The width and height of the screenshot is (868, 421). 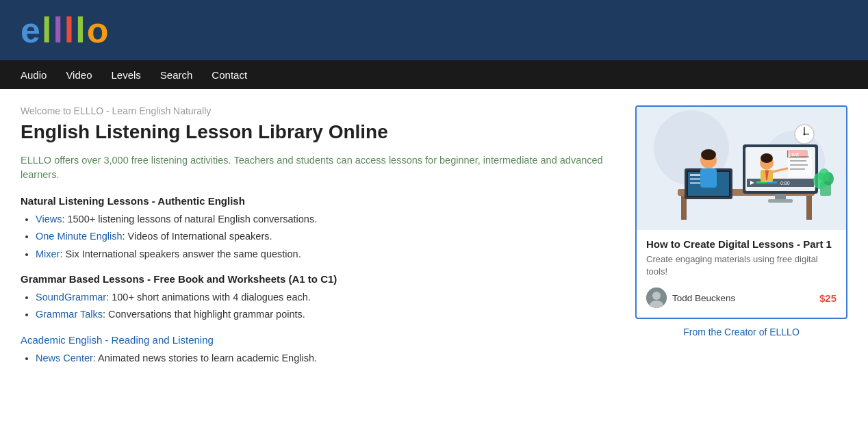 What do you see at coordinates (48, 254) in the screenshot?
I see `mixer-link: Mixer` at bounding box center [48, 254].